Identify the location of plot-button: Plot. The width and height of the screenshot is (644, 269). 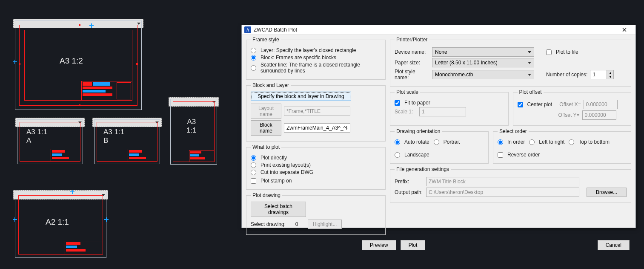
(413, 245).